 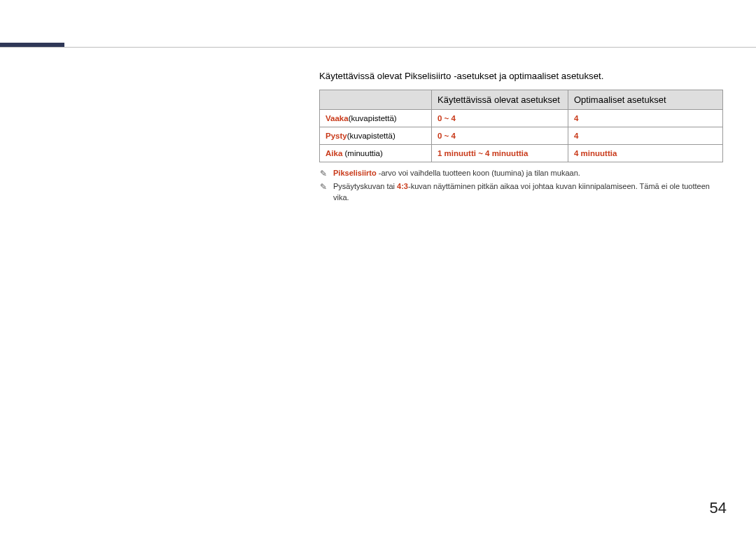 What do you see at coordinates (334, 153) in the screenshot?
I see `label-highlight: Aika` at bounding box center [334, 153].